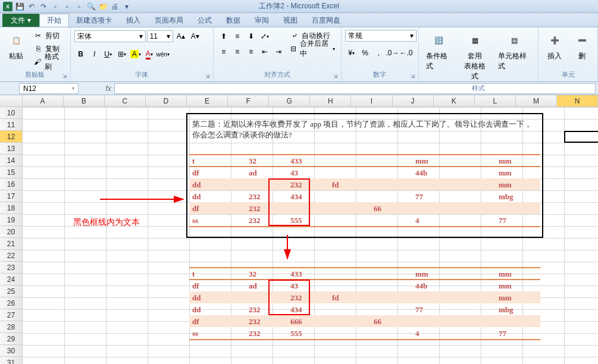 This screenshot has height=364, width=598. I want to click on shrink-font-button: A▾, so click(195, 36).